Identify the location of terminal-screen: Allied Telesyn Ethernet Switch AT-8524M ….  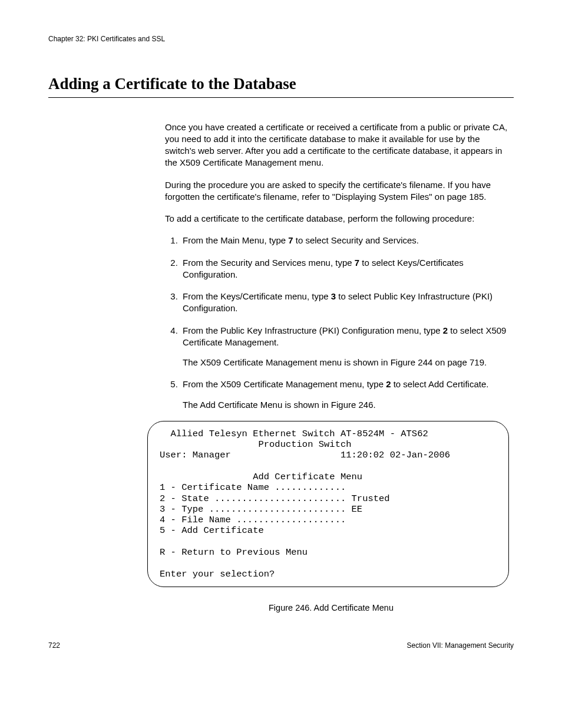
(328, 504).